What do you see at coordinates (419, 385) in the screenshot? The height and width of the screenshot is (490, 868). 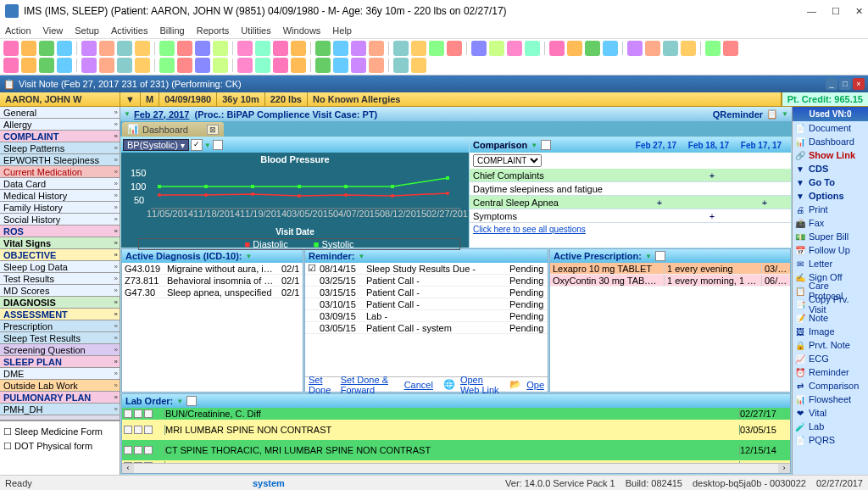 I see `cancel-link: Cancel` at bounding box center [419, 385].